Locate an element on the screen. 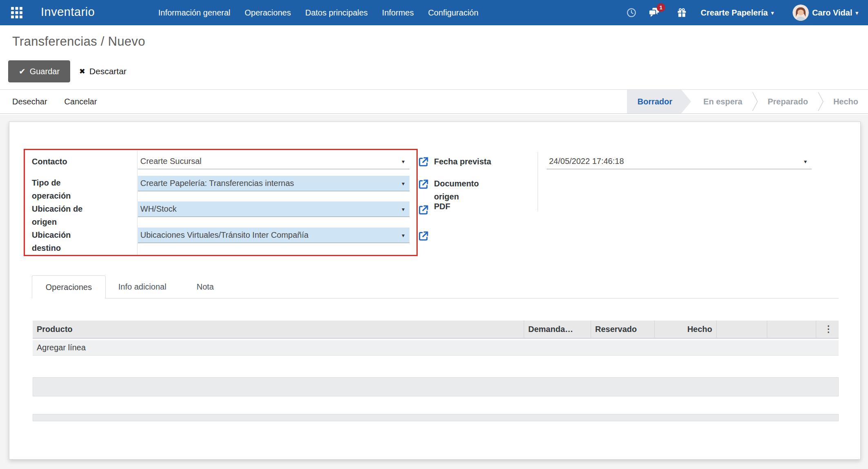  save-button-label: Guardar is located at coordinates (45, 72).